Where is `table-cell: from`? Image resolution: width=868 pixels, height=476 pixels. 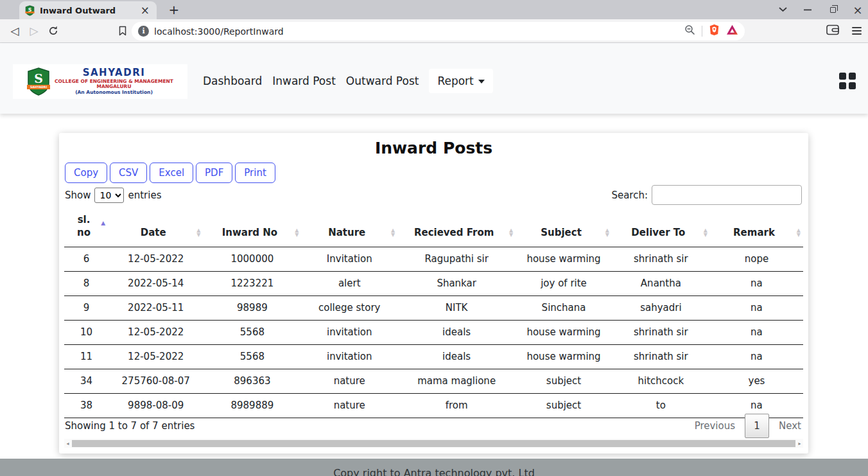
table-cell: from is located at coordinates (456, 405).